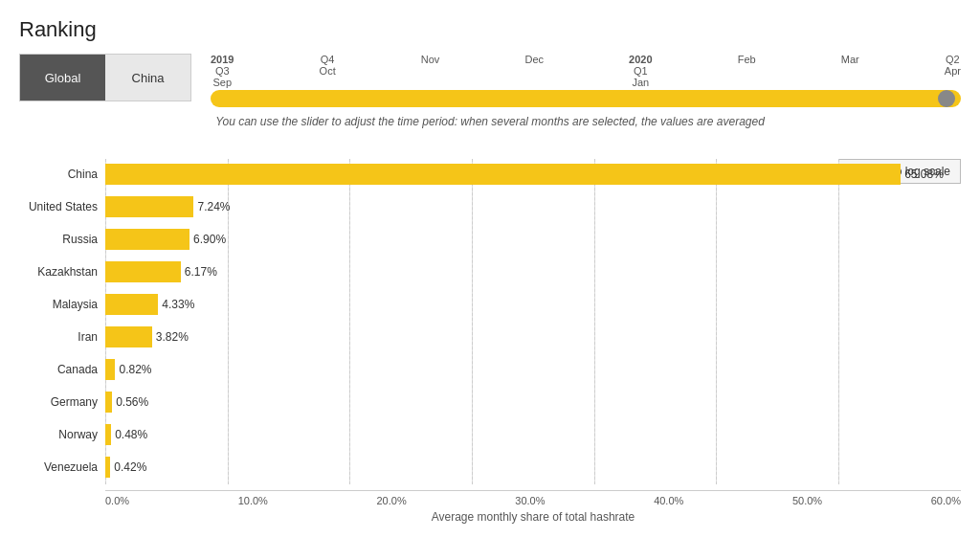  I want to click on bar-value-label: 65.08%, so click(924, 174).